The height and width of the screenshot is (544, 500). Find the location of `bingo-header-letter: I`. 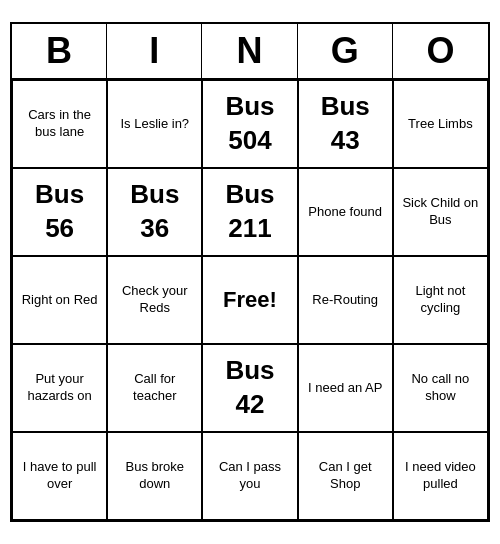

bingo-header-letter: I is located at coordinates (154, 51).